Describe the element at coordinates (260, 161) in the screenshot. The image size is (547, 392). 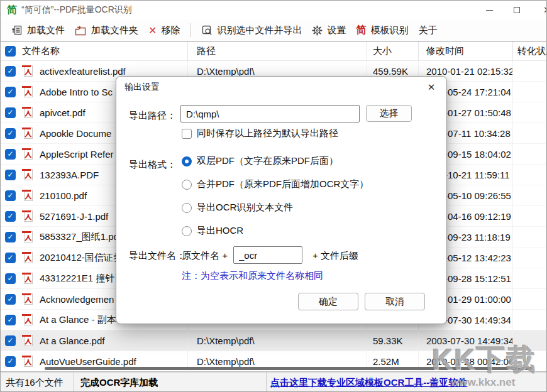
I see `radio-double-layer-pdf: 双层PDF（文字在原来PDF后面）` at that location.